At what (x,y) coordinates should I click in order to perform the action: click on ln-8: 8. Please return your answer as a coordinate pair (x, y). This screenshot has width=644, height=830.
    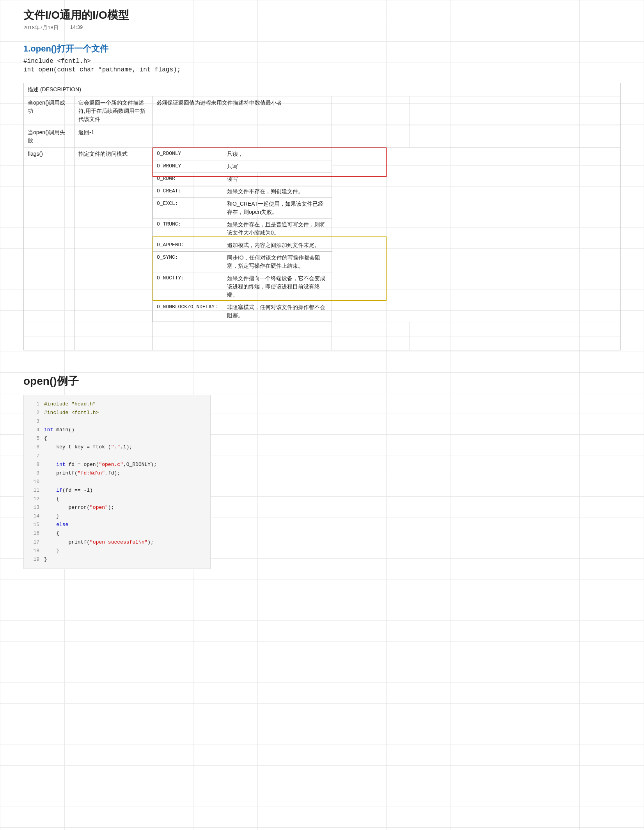
    Looking at the image, I should click on (35, 465).